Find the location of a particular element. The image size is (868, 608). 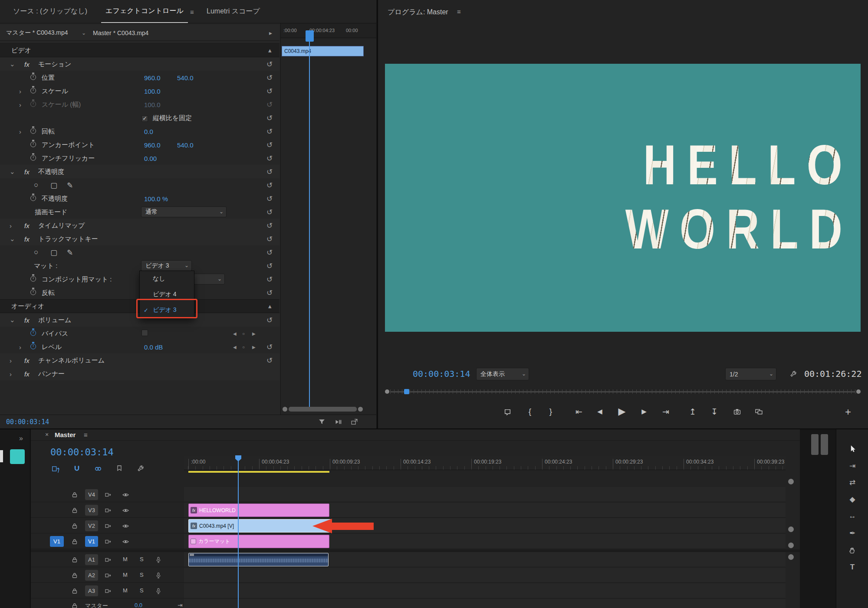

effect-mini-timeline: :00:00 00:00:04:23 00:00 C0043.mp4 is located at coordinates (328, 219).